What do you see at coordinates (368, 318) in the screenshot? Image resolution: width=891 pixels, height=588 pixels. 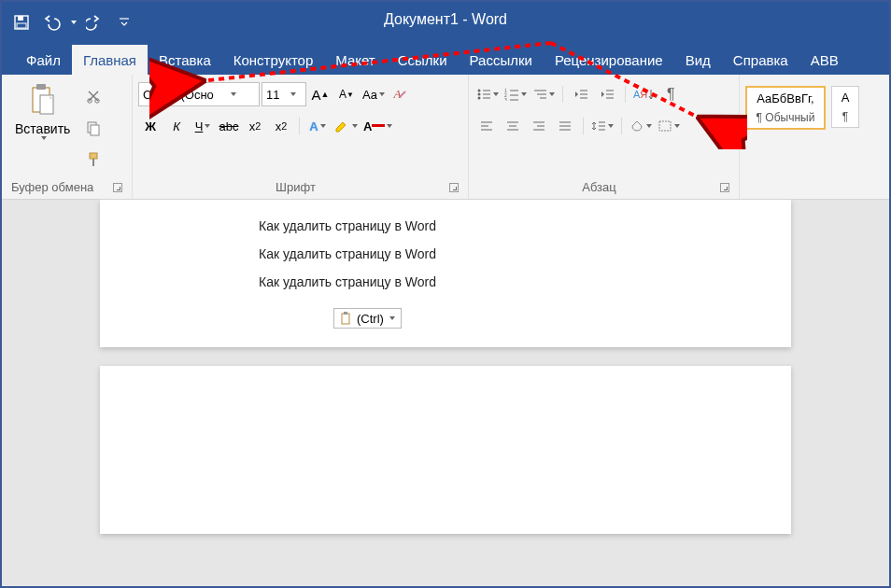 I see `paste-options-popup: (Ctrl)` at bounding box center [368, 318].